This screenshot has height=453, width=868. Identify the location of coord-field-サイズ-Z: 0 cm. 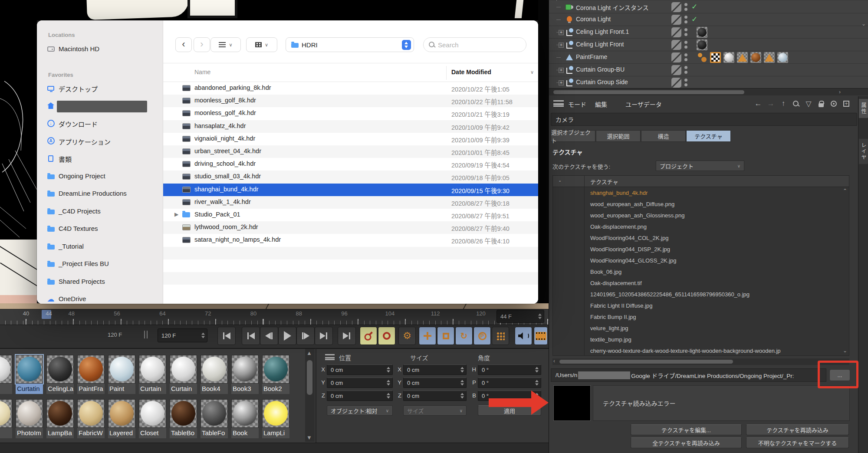
(435, 396).